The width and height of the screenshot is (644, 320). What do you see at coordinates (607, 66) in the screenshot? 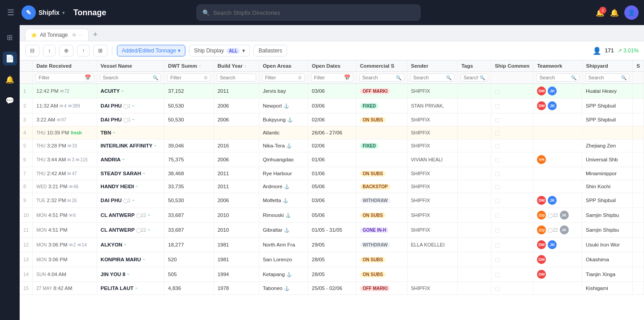
I see `col-shipyard: Shipyard` at bounding box center [607, 66].